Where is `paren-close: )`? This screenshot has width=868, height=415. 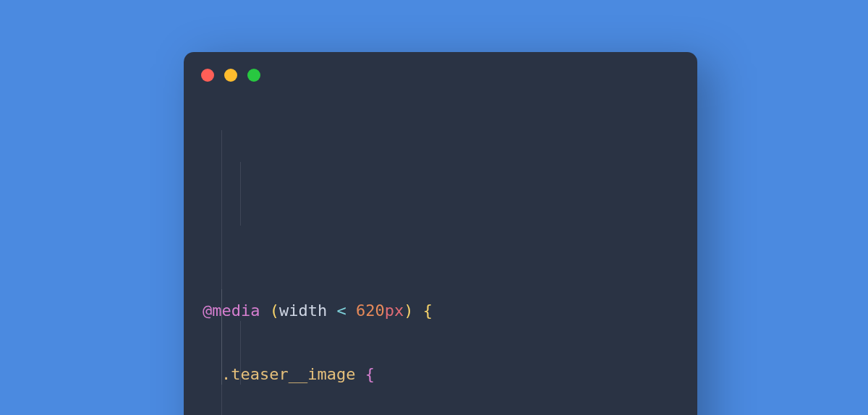
paren-close: ) is located at coordinates (408, 311).